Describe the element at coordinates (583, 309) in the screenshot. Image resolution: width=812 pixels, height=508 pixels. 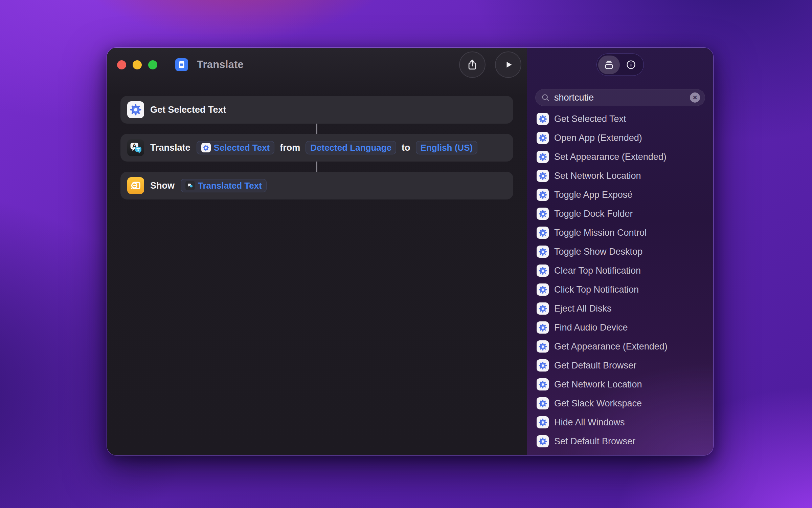
I see `action-label: Eject All Disks` at that location.